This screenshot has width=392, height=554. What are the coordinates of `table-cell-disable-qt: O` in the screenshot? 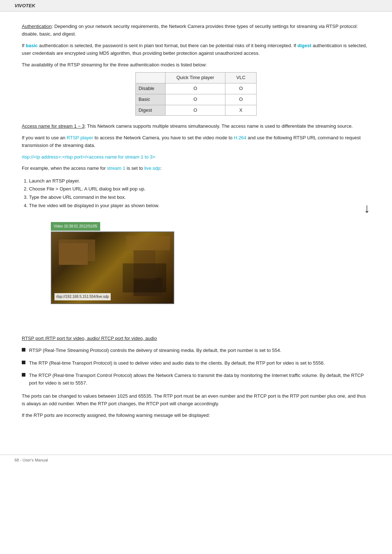 It's located at (195, 89).